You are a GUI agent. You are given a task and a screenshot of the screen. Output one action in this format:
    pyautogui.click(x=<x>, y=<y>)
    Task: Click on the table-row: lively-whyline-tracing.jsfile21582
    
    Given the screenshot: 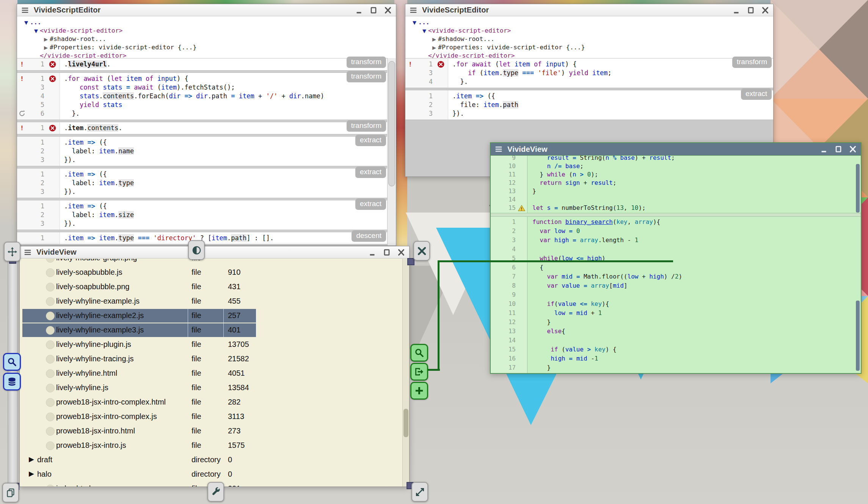 What is the action you would take?
    pyautogui.click(x=211, y=359)
    